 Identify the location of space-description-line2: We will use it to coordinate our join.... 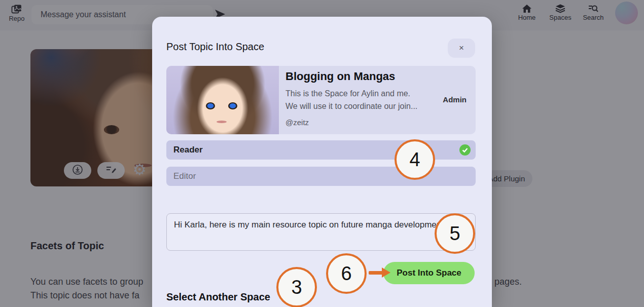
(351, 106).